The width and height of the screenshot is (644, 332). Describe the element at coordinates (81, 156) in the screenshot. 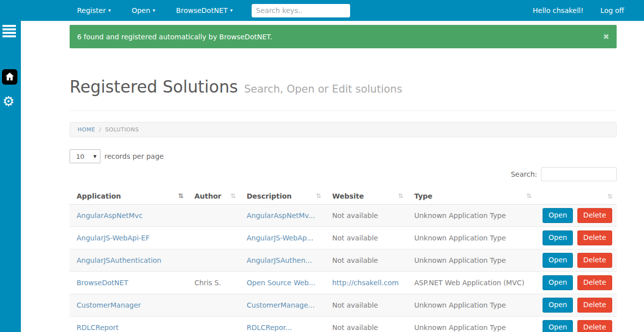

I see `page-size-value: 10` at that location.